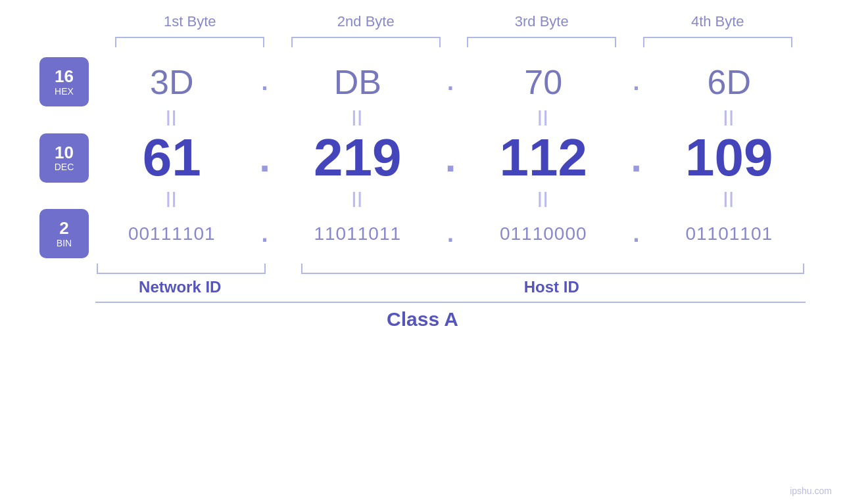 This screenshot has height=504, width=845. What do you see at coordinates (64, 158) in the screenshot?
I see `dec-badge: 10 DEC` at bounding box center [64, 158].